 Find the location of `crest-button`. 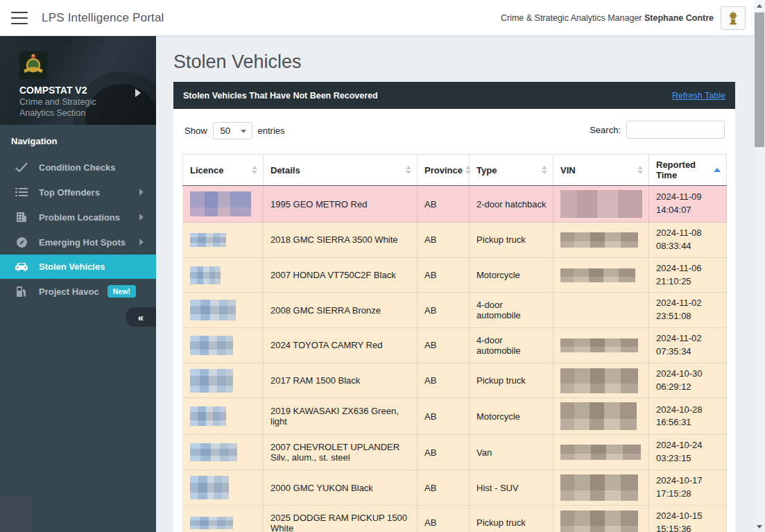

crest-button is located at coordinates (733, 18).